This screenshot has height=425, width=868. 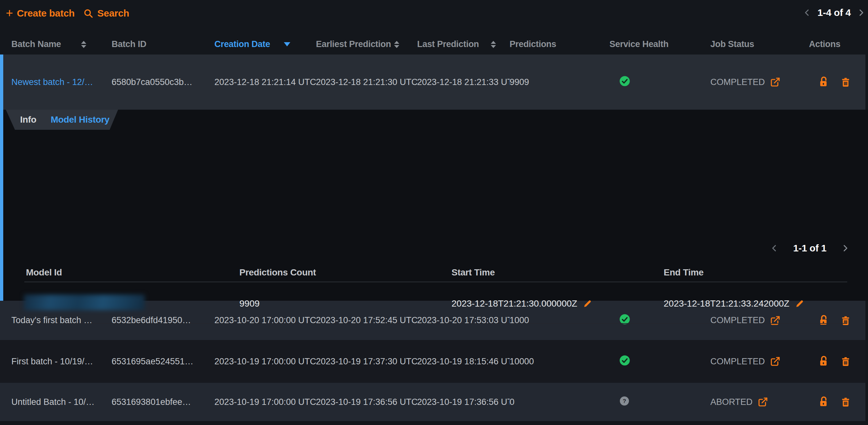 What do you see at coordinates (734, 304) in the screenshot?
I see `end-time-cell: 2023-12-18T21:21:33.242000Z` at bounding box center [734, 304].